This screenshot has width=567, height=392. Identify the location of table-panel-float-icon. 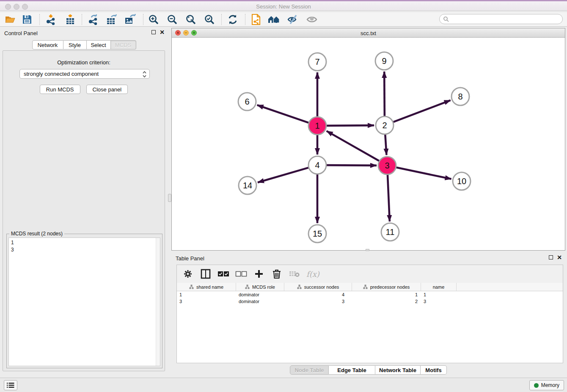
(551, 257).